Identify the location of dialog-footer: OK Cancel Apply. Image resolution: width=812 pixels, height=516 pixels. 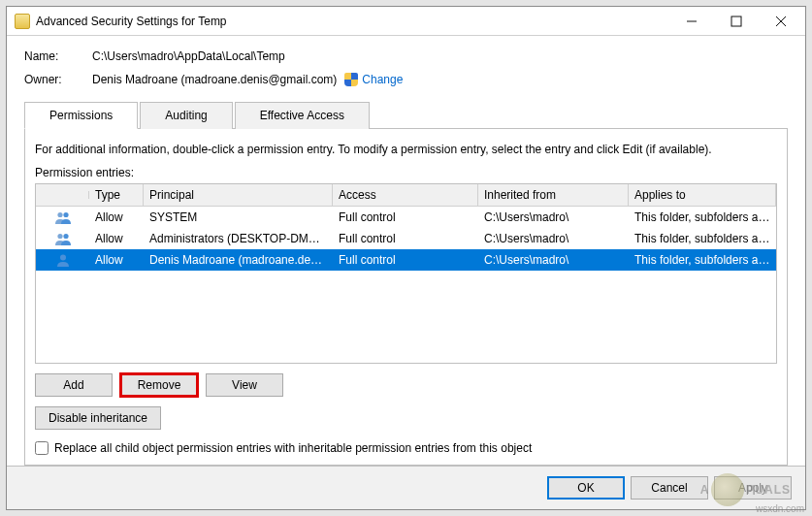
(406, 487).